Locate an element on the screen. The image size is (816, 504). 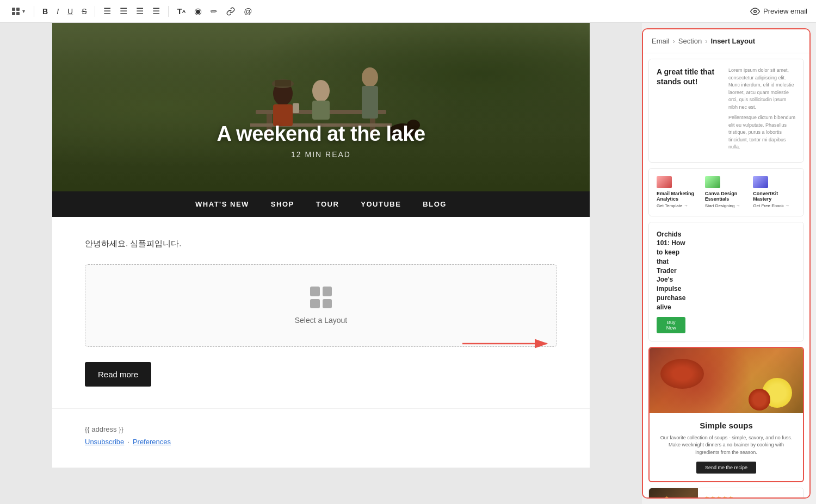
toolbar-separator3 is located at coordinates (169, 11).